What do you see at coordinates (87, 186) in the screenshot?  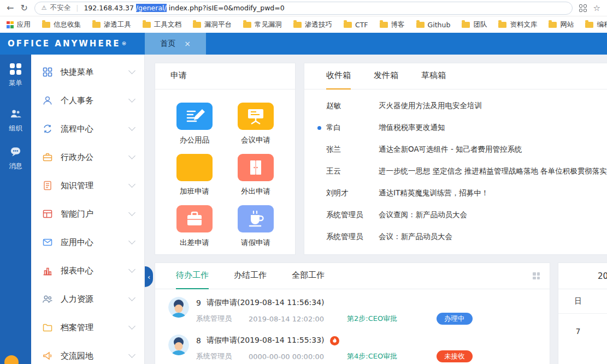 I see `sidebar-item-knowledge: 知识管理` at bounding box center [87, 186].